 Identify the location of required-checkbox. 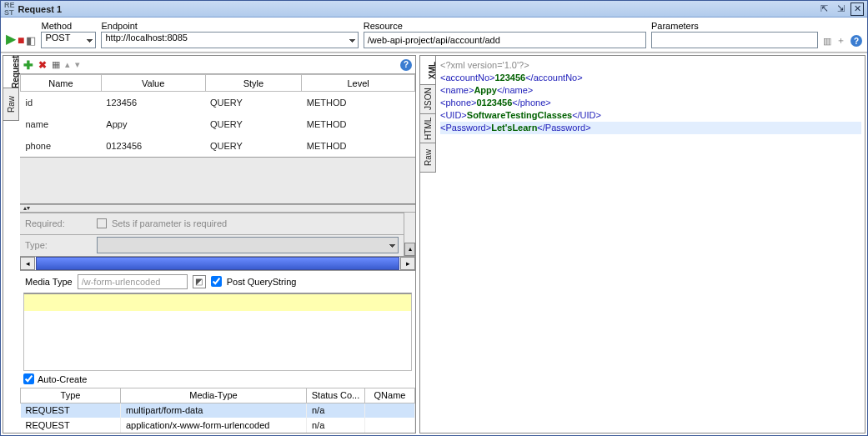
(102, 223).